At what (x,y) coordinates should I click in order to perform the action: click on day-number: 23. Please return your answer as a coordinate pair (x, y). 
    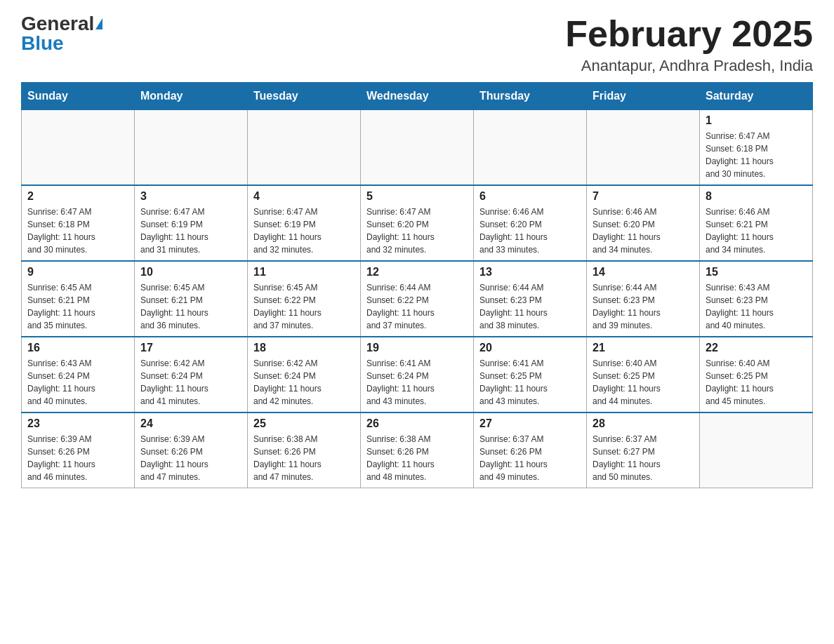
    Looking at the image, I should click on (78, 424).